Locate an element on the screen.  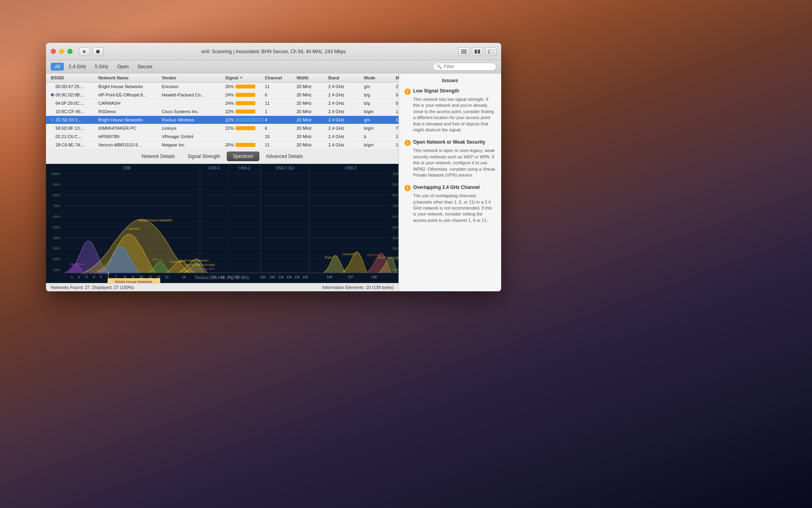
issue-low-signal-desc: This network has low signal strength. If… is located at coordinates (454, 115).